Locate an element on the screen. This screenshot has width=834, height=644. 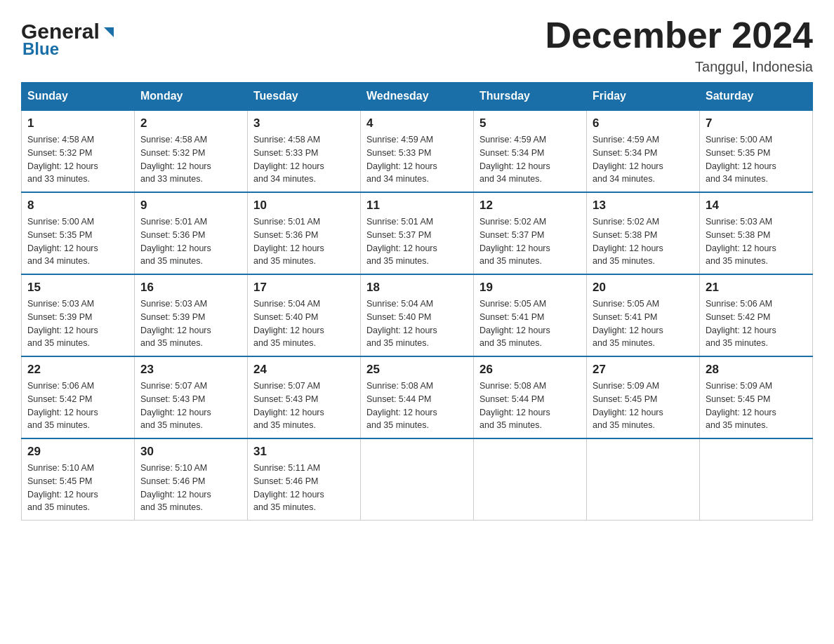
calendar-cell: 2 Sunrise: 4:58 AMSunset: 5:32 PMDayligh… is located at coordinates (191, 152).